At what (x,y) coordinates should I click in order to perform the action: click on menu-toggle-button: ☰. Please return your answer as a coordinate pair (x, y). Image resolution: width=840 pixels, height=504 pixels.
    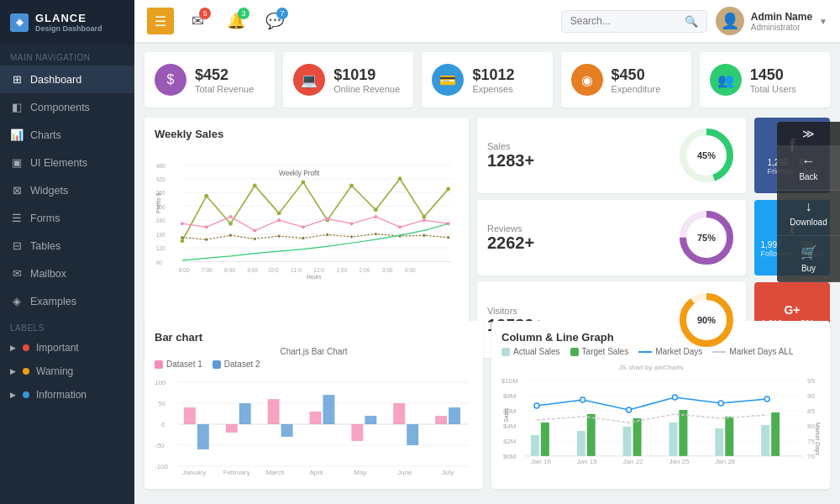
    Looking at the image, I should click on (160, 21).